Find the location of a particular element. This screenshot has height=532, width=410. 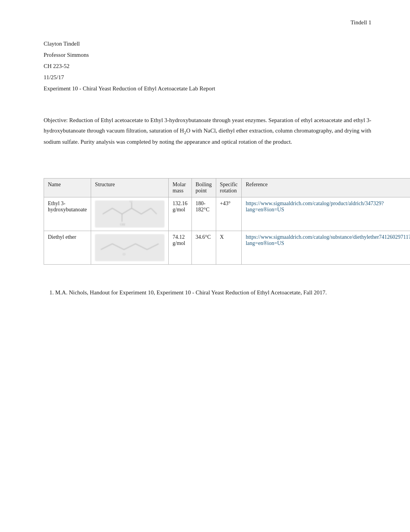

objective-text: Objective: Reduction of Ethyl acetoaceta… is located at coordinates (208, 131).